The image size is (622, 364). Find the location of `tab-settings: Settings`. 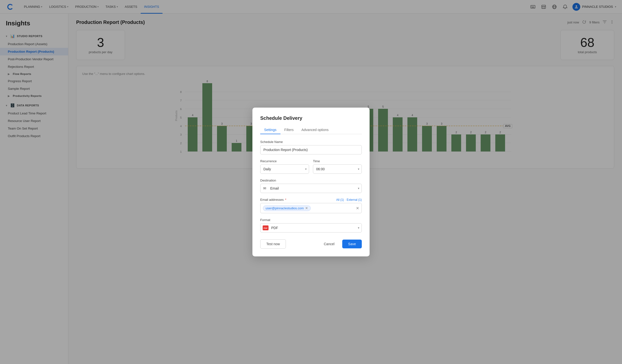

tab-settings: Settings is located at coordinates (270, 130).